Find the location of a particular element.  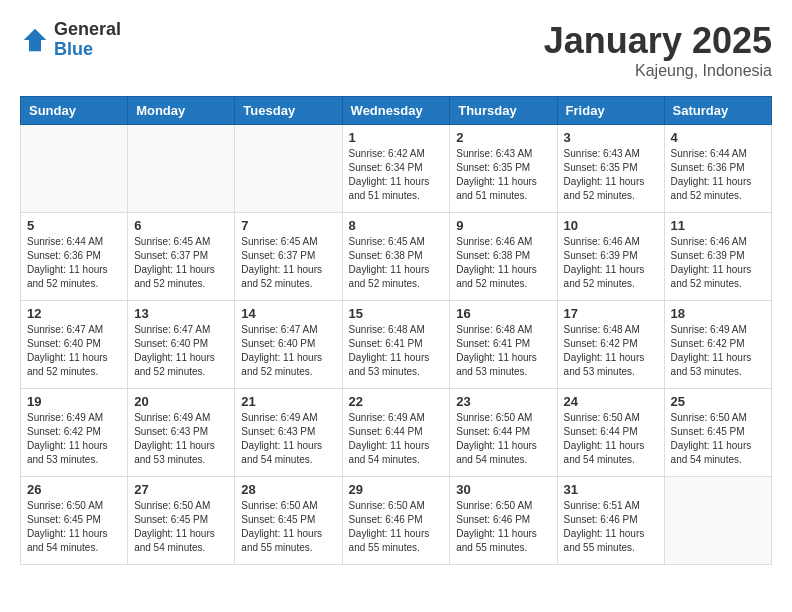

day-cell-3-3: 22 Sunrise: 6:49 AM Sunset: 6:44 PM Dayl… is located at coordinates (396, 433).